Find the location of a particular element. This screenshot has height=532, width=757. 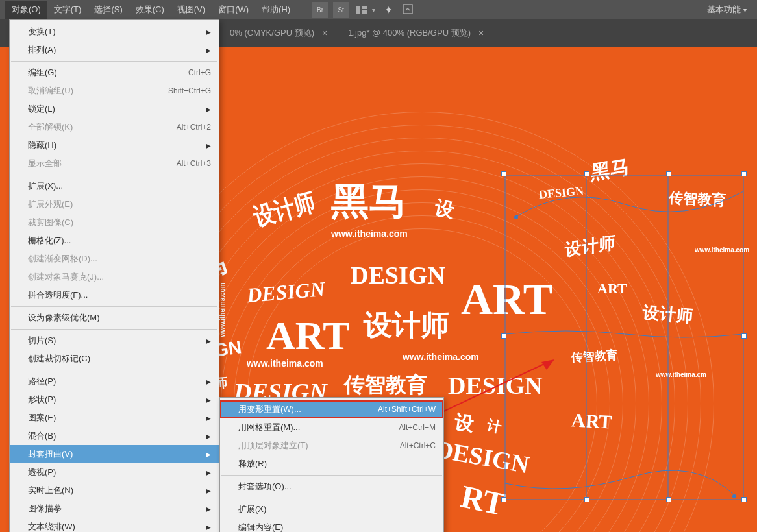

menu-item: 封套扭曲(V)▶ is located at coordinates (114, 454).